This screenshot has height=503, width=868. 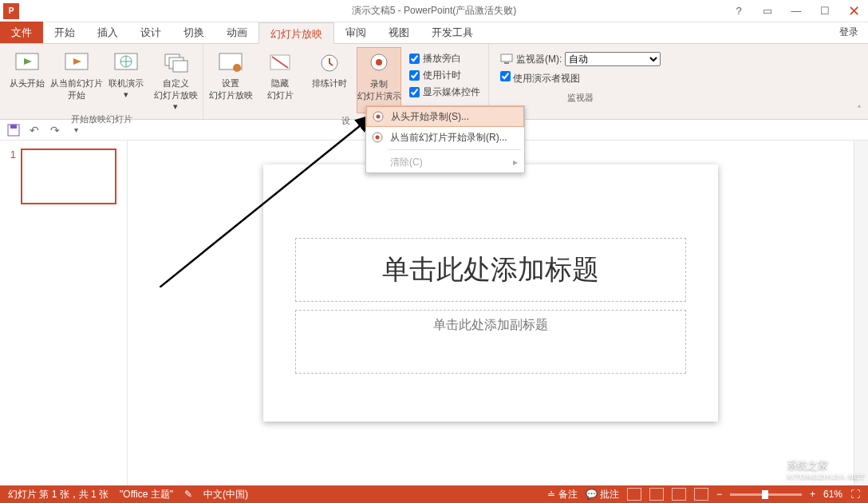 I want to click on record-from-start-item: 从头开始录制(S)..., so click(x=445, y=117).